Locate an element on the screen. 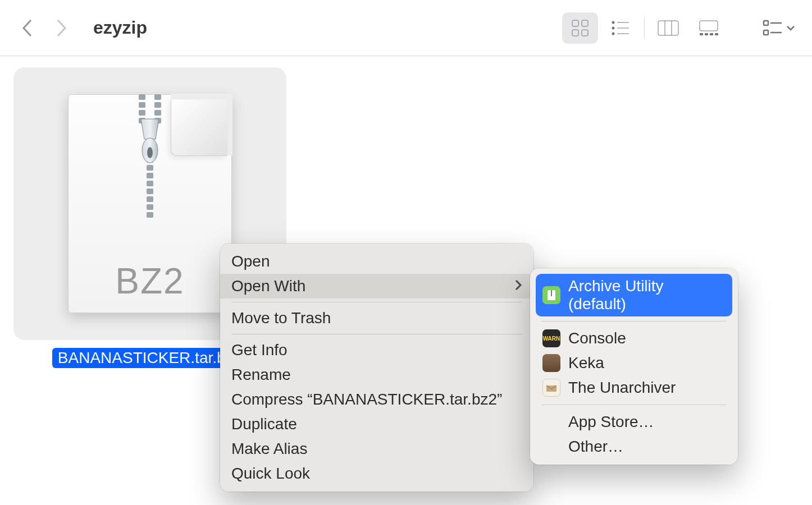 The image size is (812, 505). menu-move-to-trash: Move to Trash is located at coordinates (377, 318).